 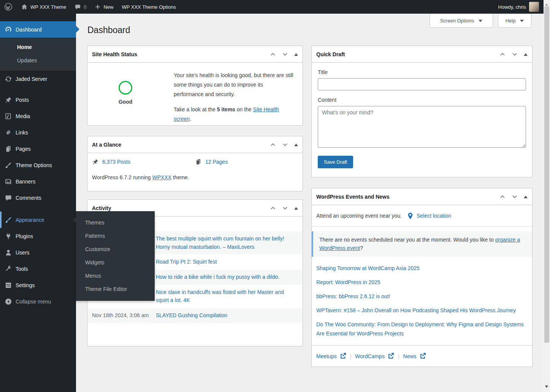 I want to click on flyout-item-patterns: Patterns, so click(x=116, y=236).